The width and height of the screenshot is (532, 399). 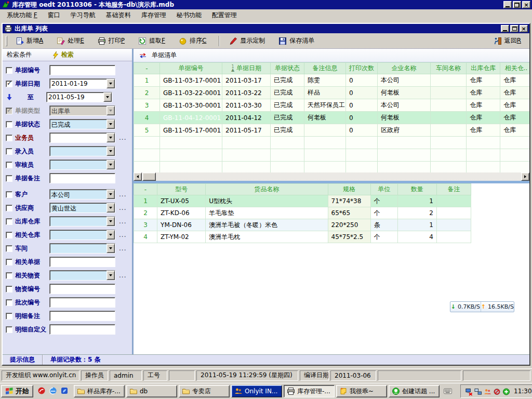 What do you see at coordinates (111, 41) in the screenshot?
I see `toolbar-button-print: 打印P` at bounding box center [111, 41].